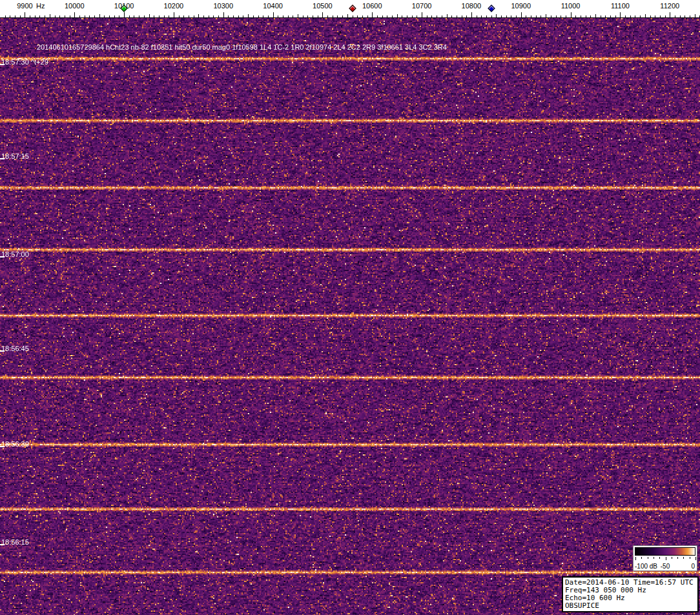  Describe the element at coordinates (665, 567) in the screenshot. I see `colorbar-label-mid: -50` at that location.